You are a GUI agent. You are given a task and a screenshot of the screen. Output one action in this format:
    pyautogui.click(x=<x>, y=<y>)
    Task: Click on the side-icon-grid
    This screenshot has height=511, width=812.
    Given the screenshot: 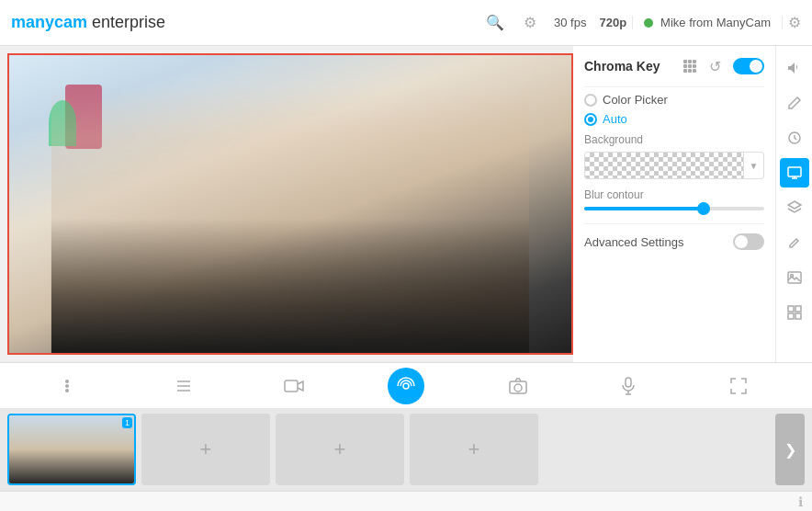 What is the action you would take?
    pyautogui.click(x=795, y=312)
    